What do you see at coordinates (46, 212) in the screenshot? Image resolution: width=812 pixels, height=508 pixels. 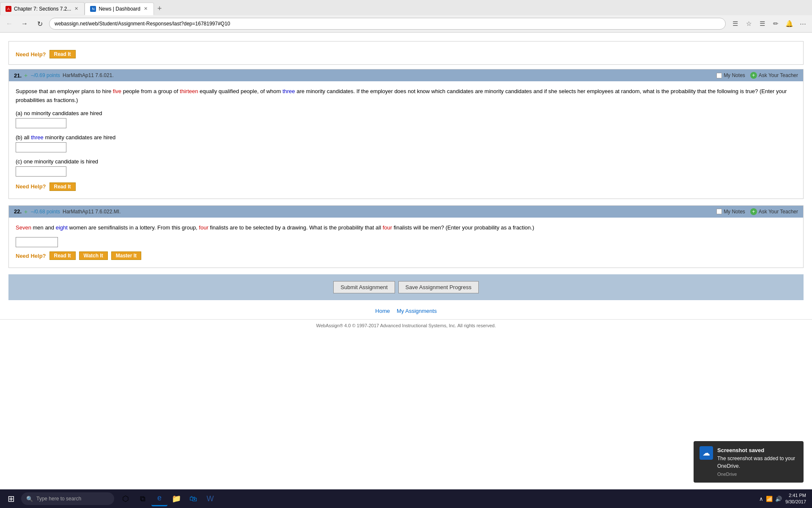 I see `question-22-points: –/0.68 points` at bounding box center [46, 212].